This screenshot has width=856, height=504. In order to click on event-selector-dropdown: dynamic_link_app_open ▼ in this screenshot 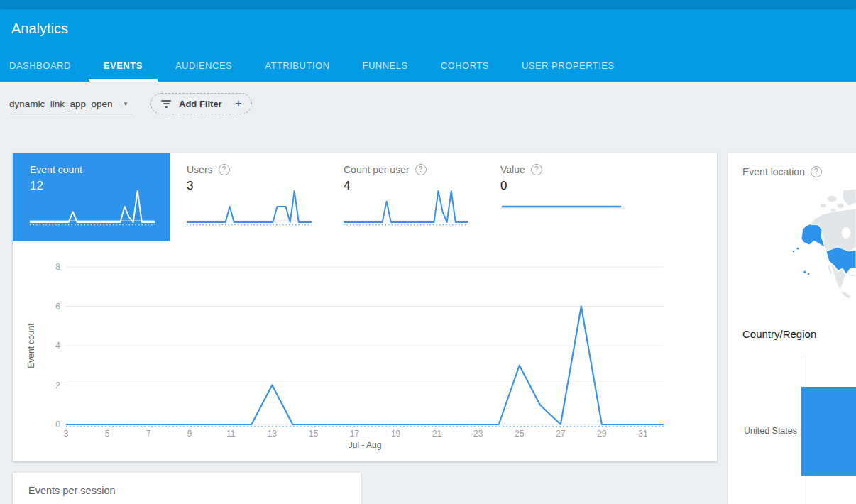, I will do `click(70, 104)`.